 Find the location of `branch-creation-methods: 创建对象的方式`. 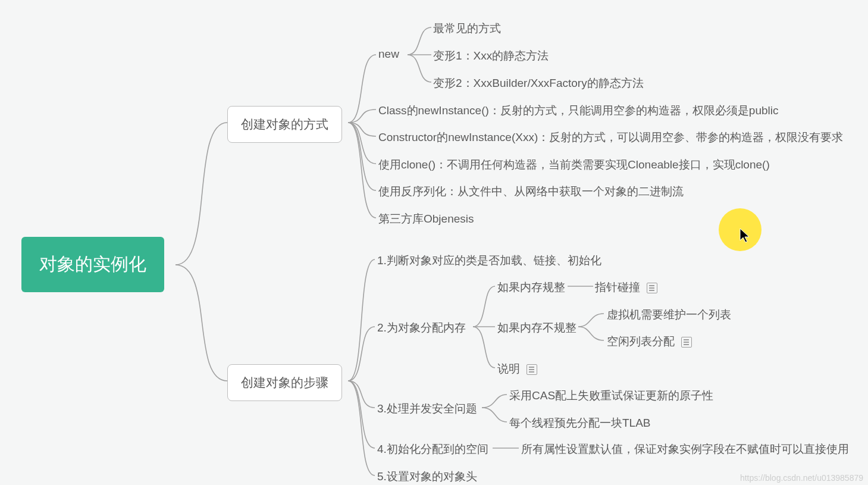

branch-creation-methods: 创建对象的方式 is located at coordinates (284, 124).